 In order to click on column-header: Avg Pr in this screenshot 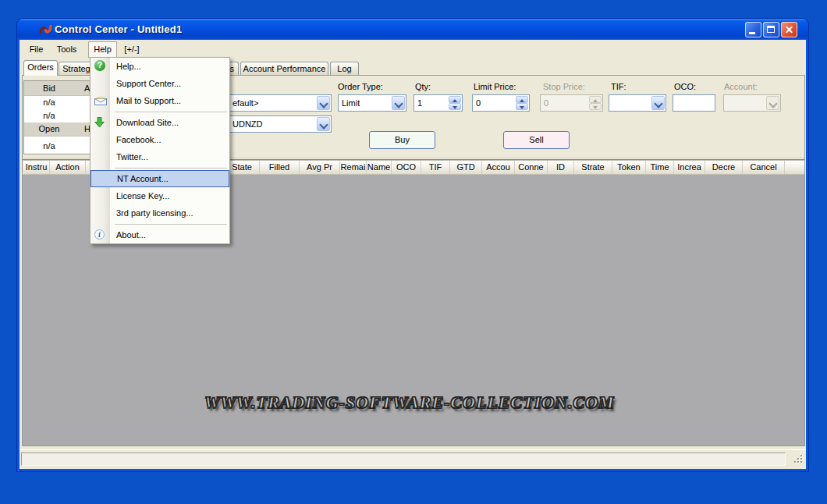, I will do `click(320, 167)`.